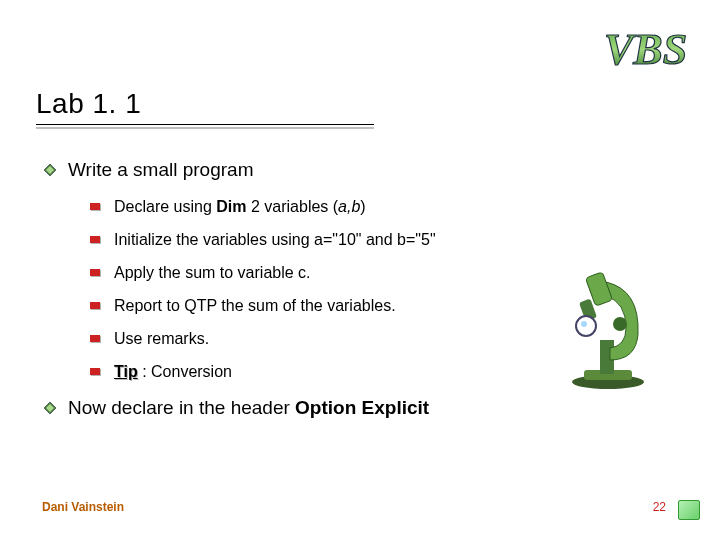  What do you see at coordinates (324, 170) in the screenshot?
I see `bullet-level1: Write a small program` at bounding box center [324, 170].